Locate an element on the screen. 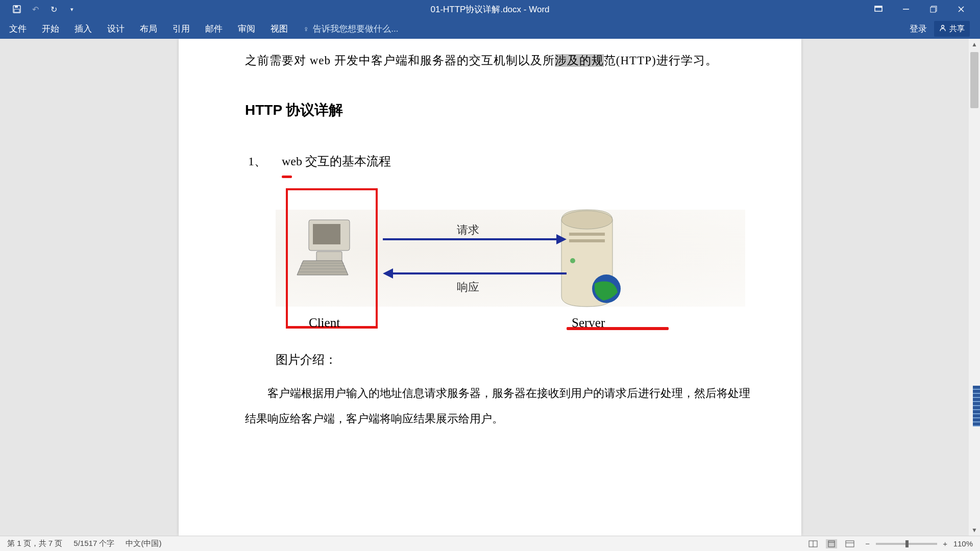  tab-view: 视图 is located at coordinates (279, 29).